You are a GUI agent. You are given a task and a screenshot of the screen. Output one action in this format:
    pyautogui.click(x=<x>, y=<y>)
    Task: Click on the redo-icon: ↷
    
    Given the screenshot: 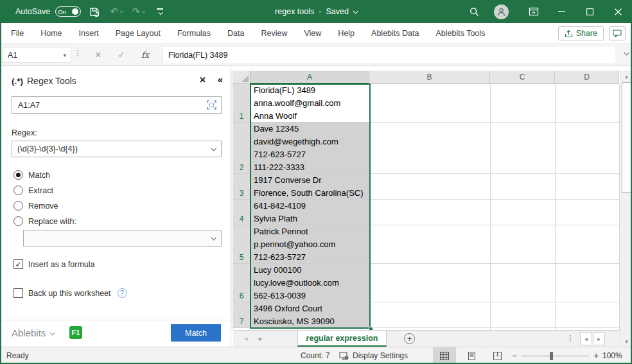 What is the action you would take?
    pyautogui.click(x=138, y=12)
    